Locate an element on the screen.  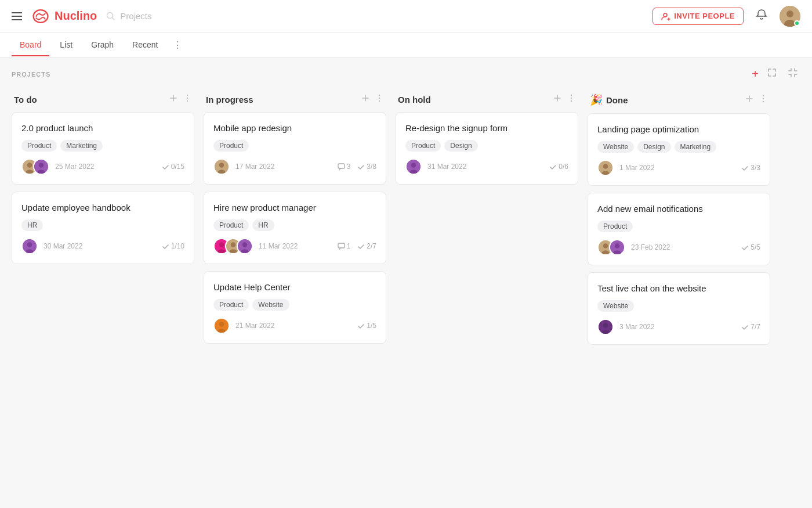
card-meta: 3 3/8 is located at coordinates (357, 167).